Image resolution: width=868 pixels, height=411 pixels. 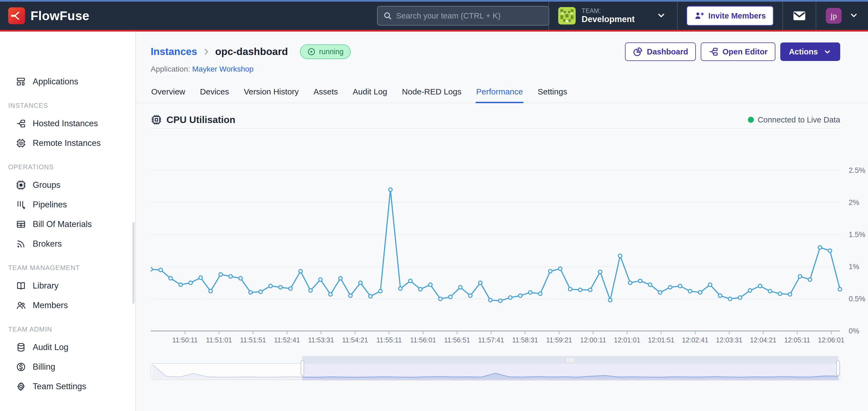 I want to click on team-search, so click(x=463, y=16).